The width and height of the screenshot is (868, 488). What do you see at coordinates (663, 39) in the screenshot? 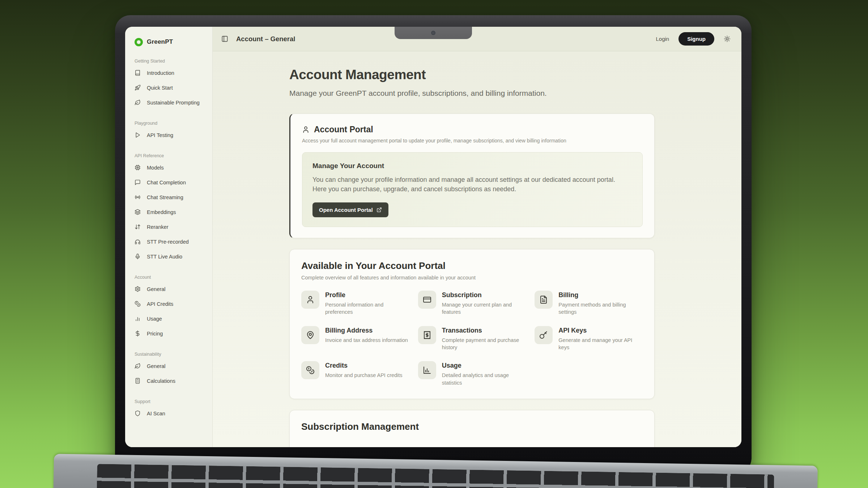
I see `login-link: Login` at bounding box center [663, 39].